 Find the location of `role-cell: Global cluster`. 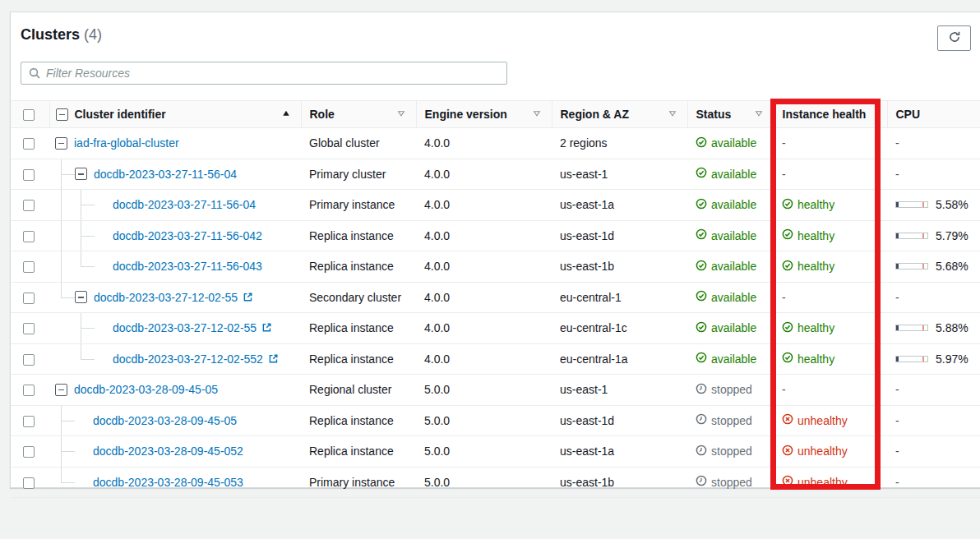

role-cell: Global cluster is located at coordinates (358, 144).